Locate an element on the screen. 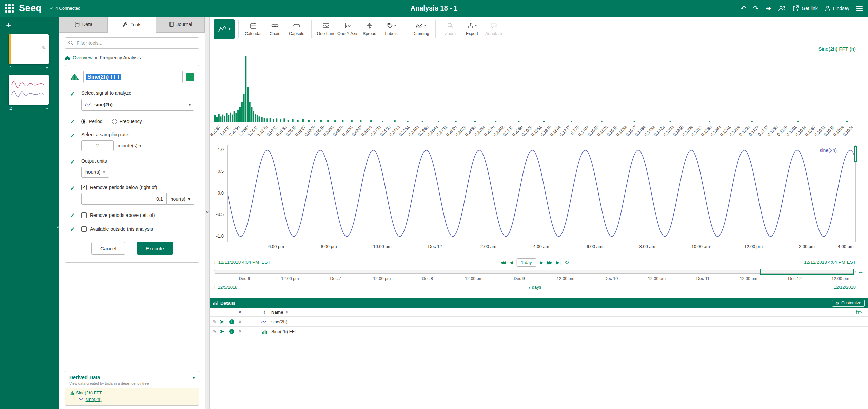 The height and width of the screenshot is (409, 868). timeline-expand-icon: ↔ is located at coordinates (861, 272).